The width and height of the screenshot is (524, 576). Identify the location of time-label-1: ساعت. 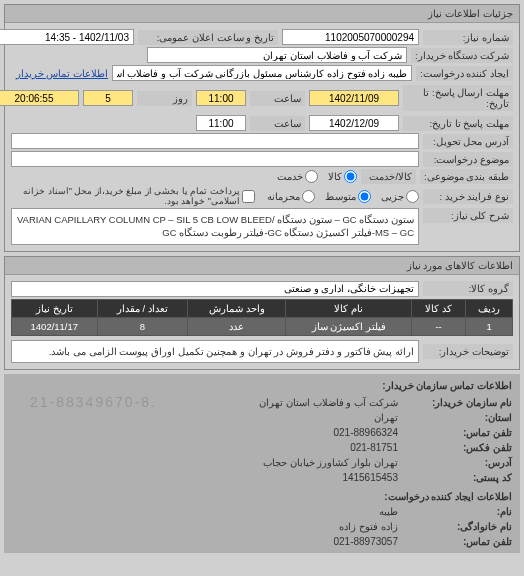
(278, 98).